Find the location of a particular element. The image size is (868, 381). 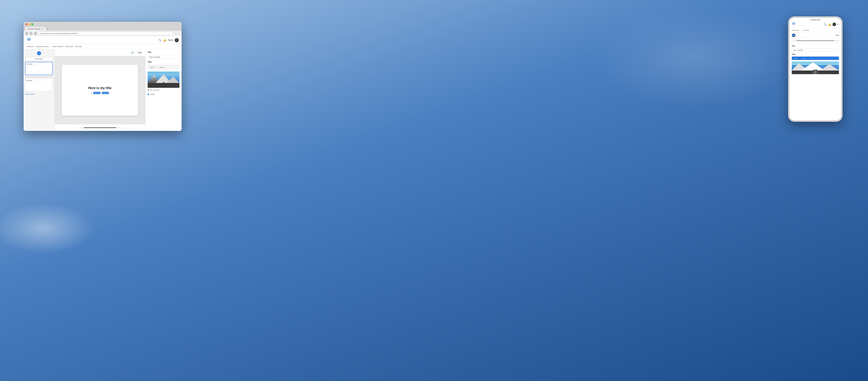

phone-breadcrumb-collections: Collections is located at coordinates (795, 30).